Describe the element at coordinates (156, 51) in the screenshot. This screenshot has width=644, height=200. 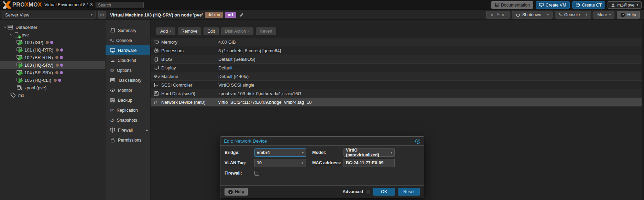
I see `cpu-icon` at that location.